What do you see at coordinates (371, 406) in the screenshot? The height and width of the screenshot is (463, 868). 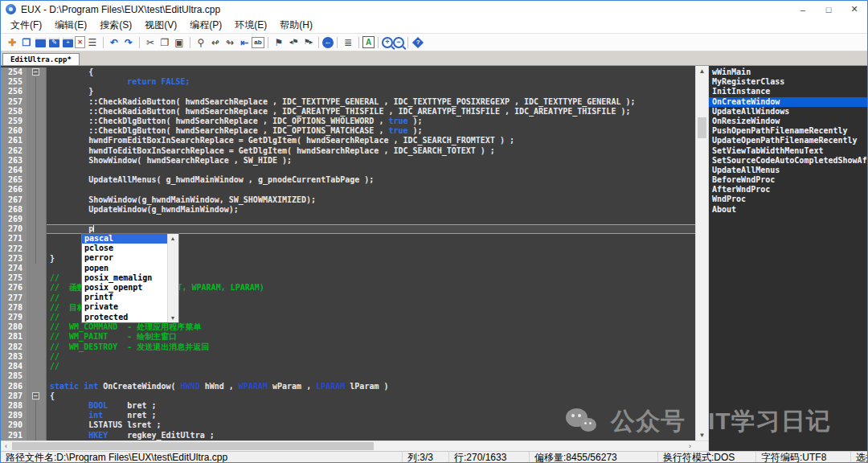 I see `code-text: BOOL bret ;` at bounding box center [371, 406].